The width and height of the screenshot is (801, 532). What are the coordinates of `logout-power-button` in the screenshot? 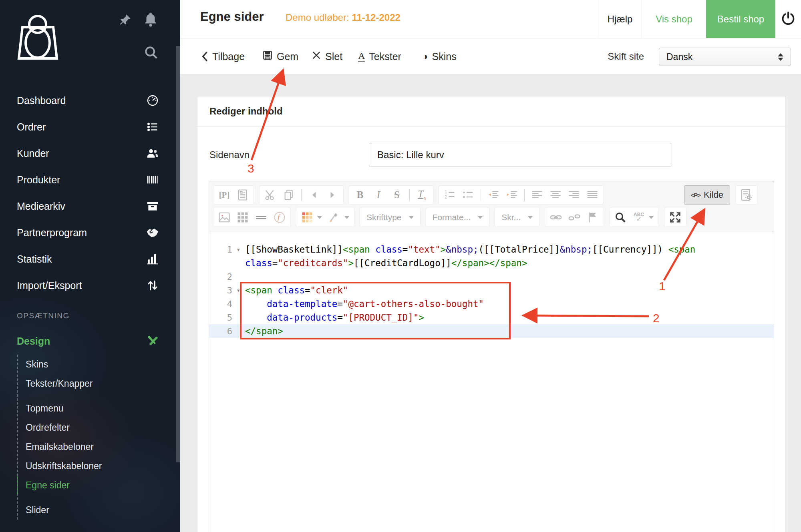 It's located at (788, 19).